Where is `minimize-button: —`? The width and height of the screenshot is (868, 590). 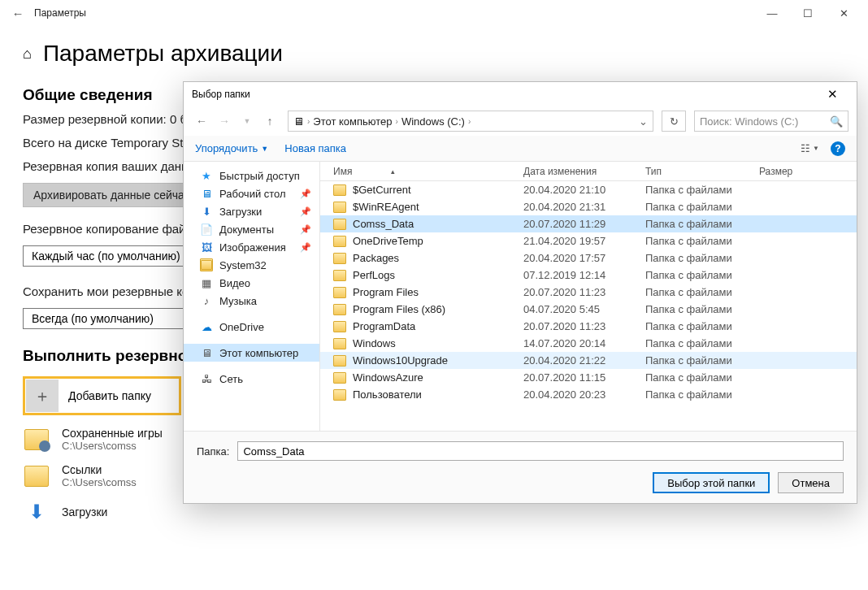 minimize-button: — is located at coordinates (772, 13).